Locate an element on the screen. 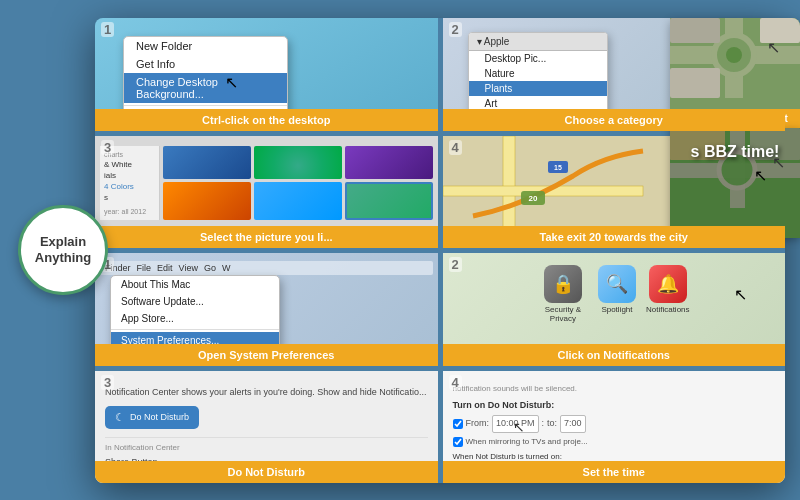 This screenshot has width=800, height=500. dnd-description: Notification Center shows your alerts in… is located at coordinates (266, 392).